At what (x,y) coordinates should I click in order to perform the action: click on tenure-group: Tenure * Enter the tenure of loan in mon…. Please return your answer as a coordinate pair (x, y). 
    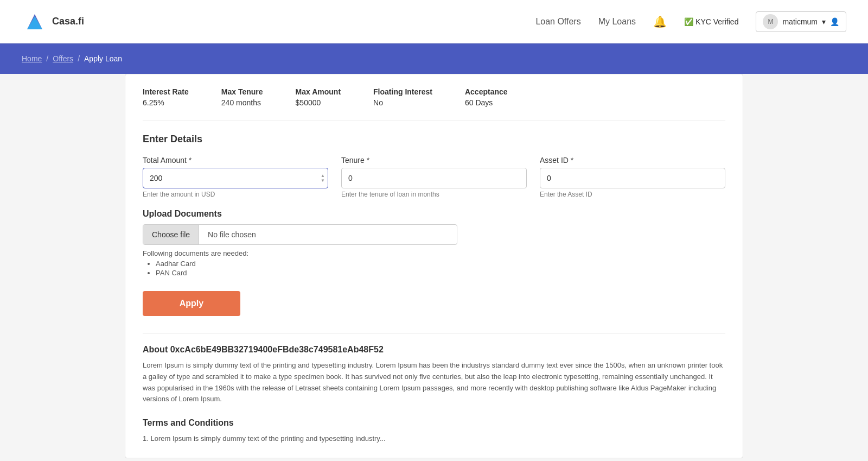
    Looking at the image, I should click on (434, 177).